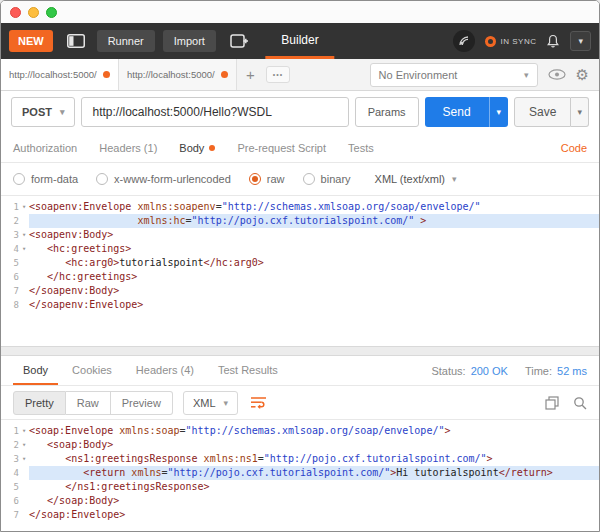  What do you see at coordinates (542, 112) in the screenshot?
I see `save-button: Save` at bounding box center [542, 112].